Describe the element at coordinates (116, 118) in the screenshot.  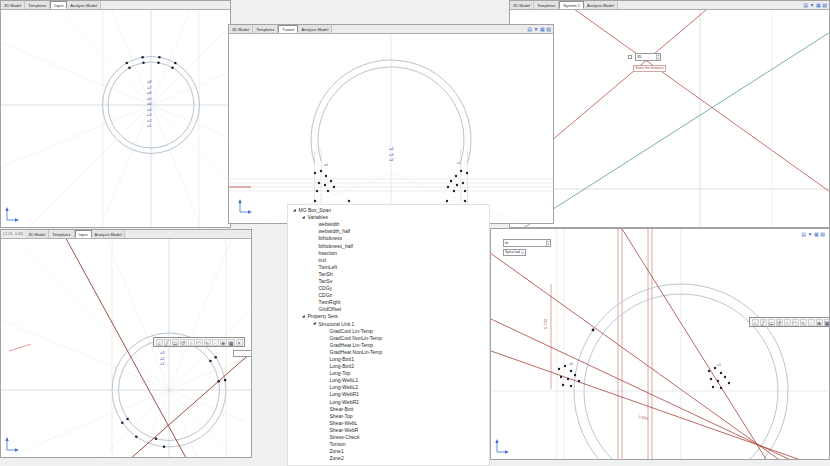
I see `drawing-area: =8=7=6=5=0=4=3=2=1` at that location.